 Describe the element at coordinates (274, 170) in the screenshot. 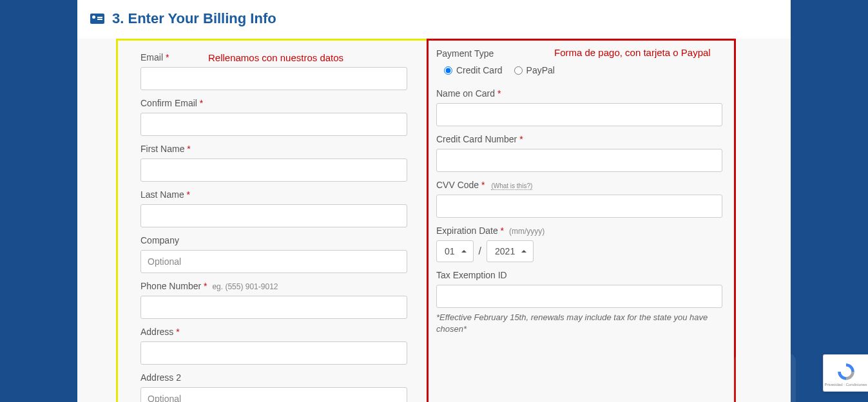

I see `first-name-field` at that location.